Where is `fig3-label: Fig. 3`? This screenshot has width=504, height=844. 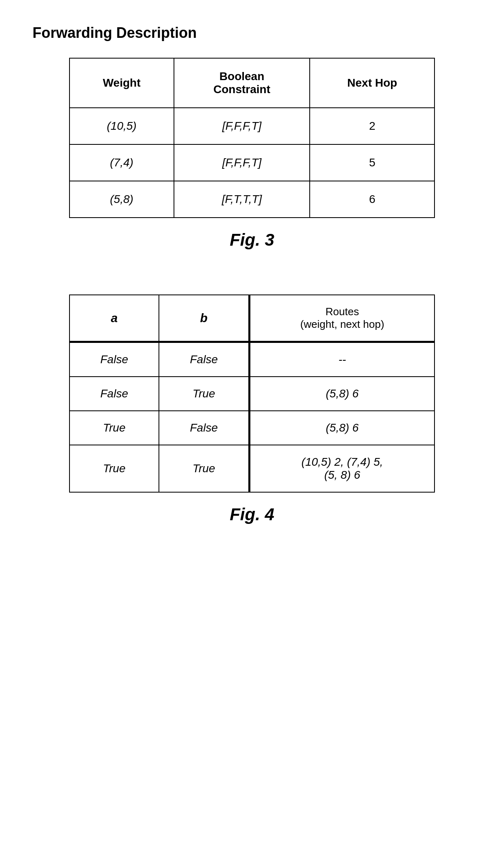 fig3-label: Fig. 3 is located at coordinates (252, 240).